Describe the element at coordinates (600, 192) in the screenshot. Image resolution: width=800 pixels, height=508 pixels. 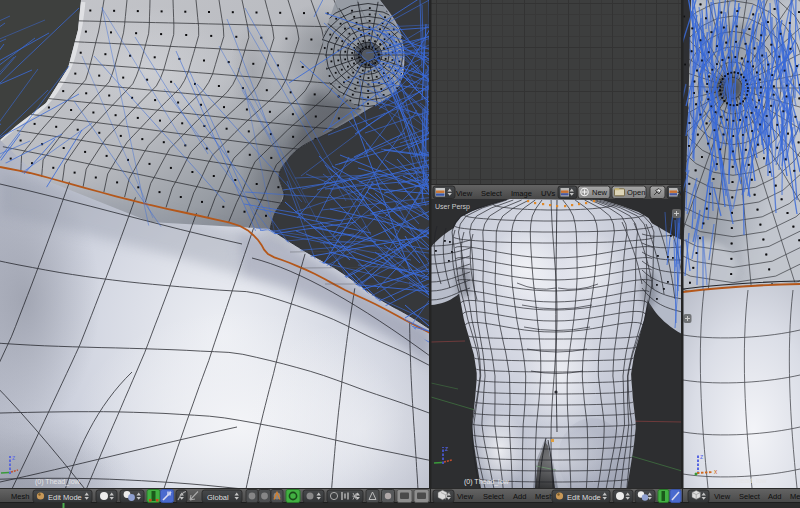
I see `svg-text: New` at that location.